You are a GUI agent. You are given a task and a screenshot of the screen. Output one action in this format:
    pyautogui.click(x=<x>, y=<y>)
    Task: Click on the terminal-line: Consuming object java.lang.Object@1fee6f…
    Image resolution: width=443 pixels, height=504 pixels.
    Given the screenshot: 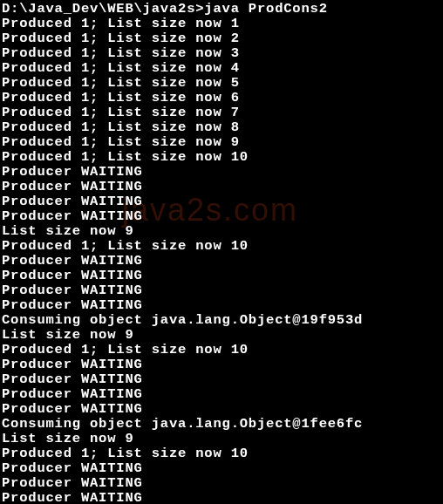 What is the action you would take?
    pyautogui.click(x=222, y=424)
    